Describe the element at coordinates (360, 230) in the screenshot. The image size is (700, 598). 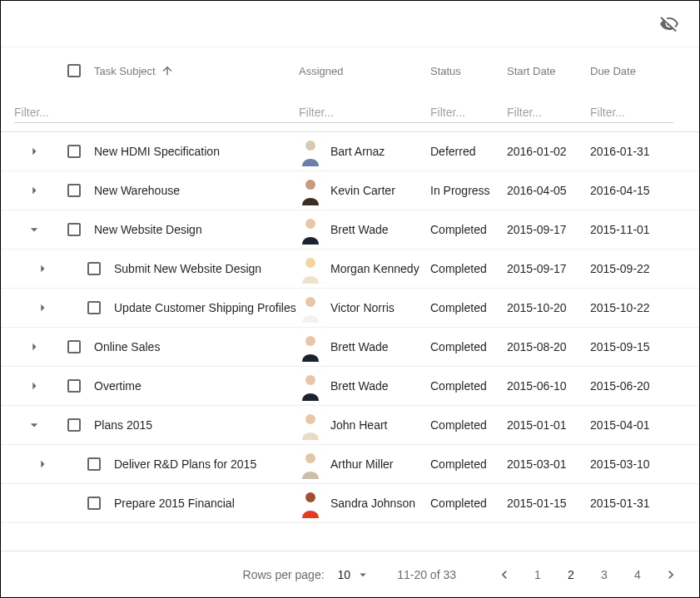
I see `assigned-name: Brett Wade` at that location.